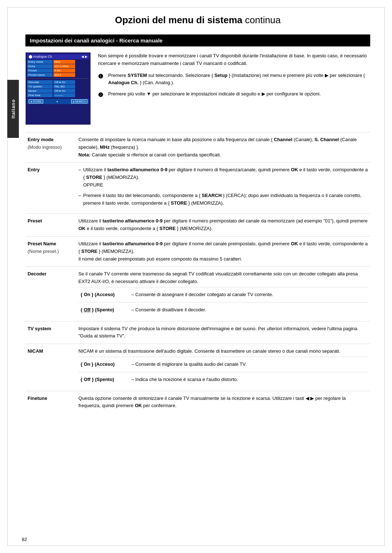  I want to click on content-area: ⬤ Analogue Ch. ◀ ▶ Entry mode MHz Entry …, so click(198, 89).